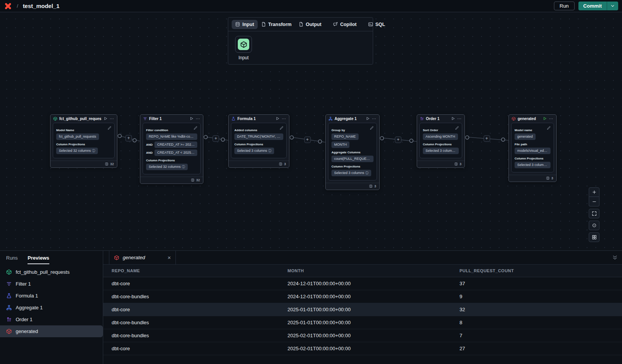 This screenshot has height=364, width=622. I want to click on sidebar-item-order-1: Order 1, so click(51, 320).